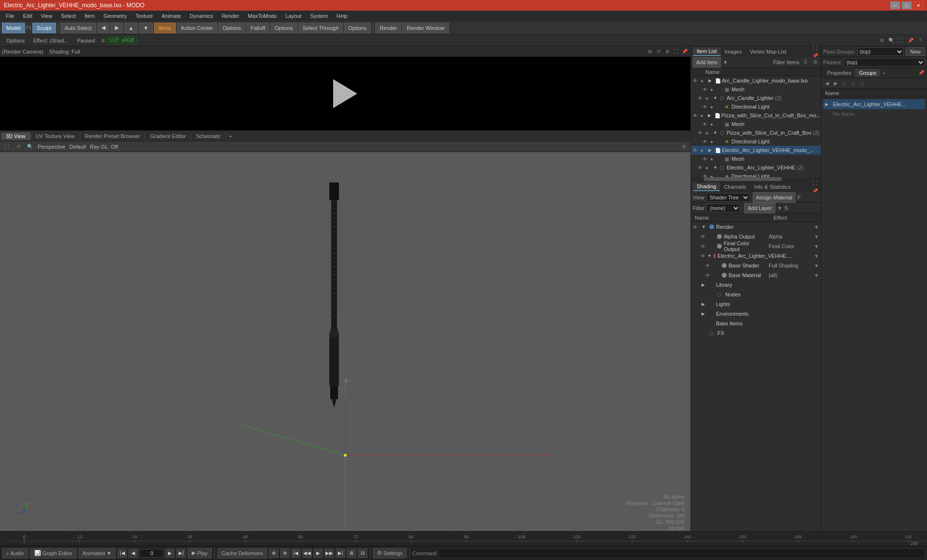 The image size is (927, 560). I want to click on group-expand-icon: ▶, so click(828, 104).